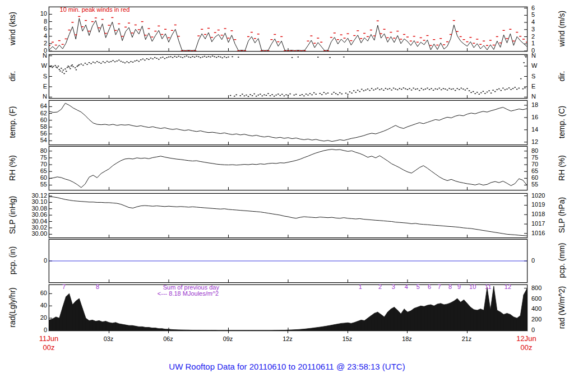 This screenshot has height=392, width=574. I want to click on x-start-date-line: 11Jun, so click(49, 339).